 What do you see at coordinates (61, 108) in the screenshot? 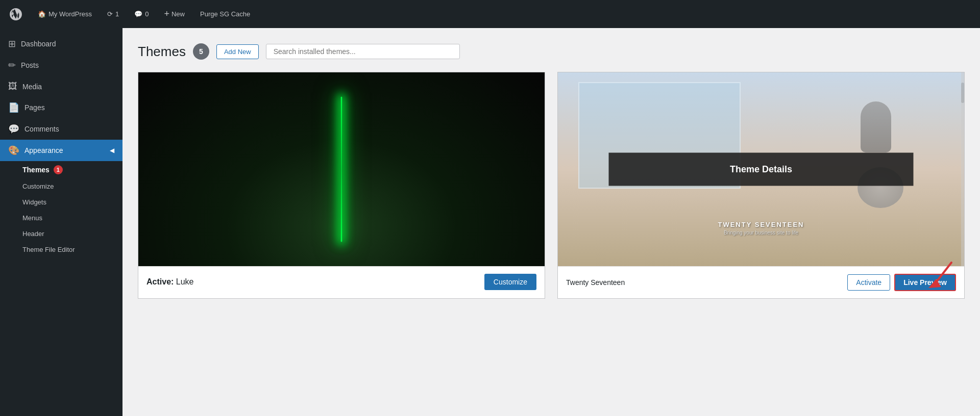
I see `sidebar-item-pages: 📄 Pages` at bounding box center [61, 108].